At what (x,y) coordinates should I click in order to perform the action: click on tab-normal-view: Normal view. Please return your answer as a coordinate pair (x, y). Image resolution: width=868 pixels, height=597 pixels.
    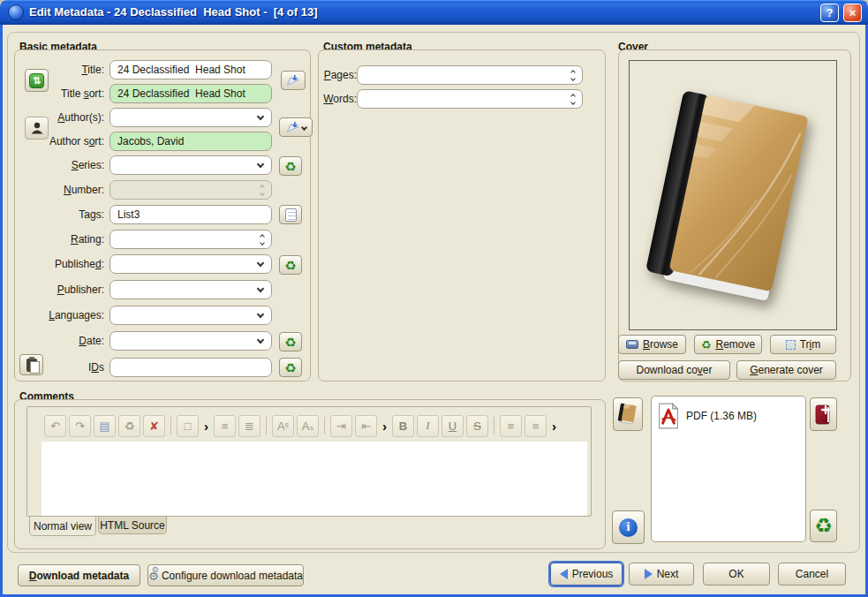
    Looking at the image, I should click on (63, 526).